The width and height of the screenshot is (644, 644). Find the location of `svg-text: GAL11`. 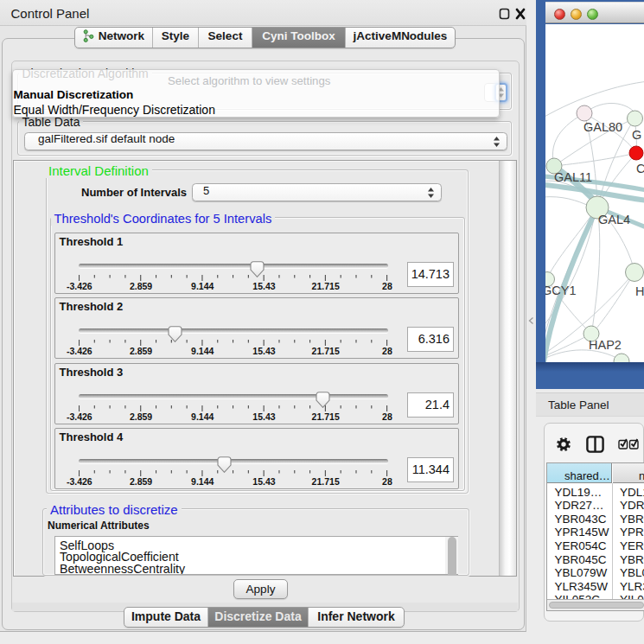

svg-text: GAL11 is located at coordinates (573, 177).